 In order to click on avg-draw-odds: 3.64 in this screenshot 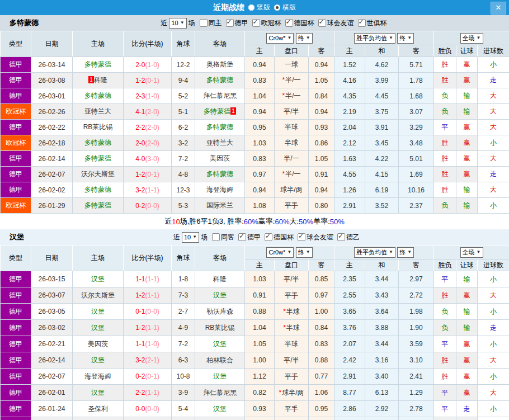, I will do `click(382, 312)`.